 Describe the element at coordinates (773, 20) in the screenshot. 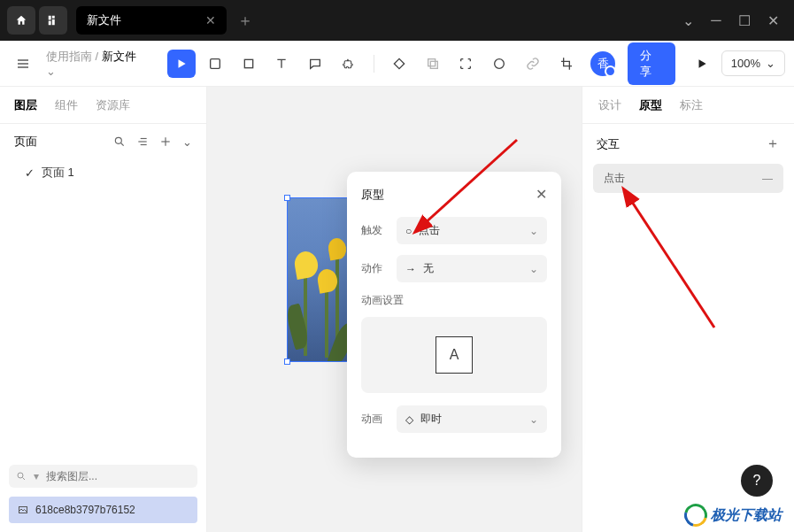

I see `window-close-icon: ✕` at that location.